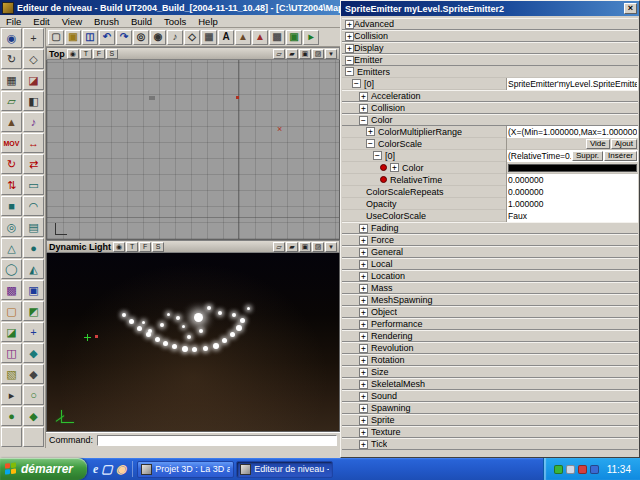 The width and height of the screenshot is (640, 480). Describe the element at coordinates (331, 54) in the screenshot. I see `viewport-options-icon: ▾` at that location.